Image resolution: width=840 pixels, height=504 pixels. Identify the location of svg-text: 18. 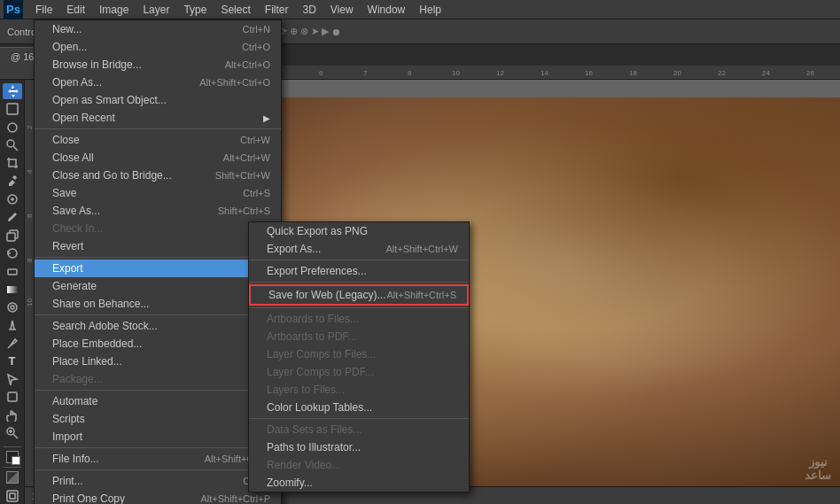
(633, 73).